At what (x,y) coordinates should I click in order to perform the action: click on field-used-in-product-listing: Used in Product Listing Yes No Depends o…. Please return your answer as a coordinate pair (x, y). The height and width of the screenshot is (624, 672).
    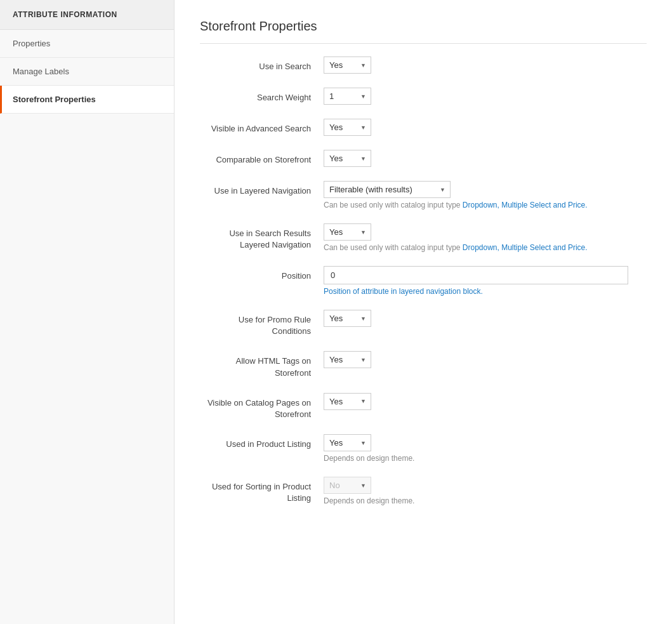
    Looking at the image, I should click on (423, 448).